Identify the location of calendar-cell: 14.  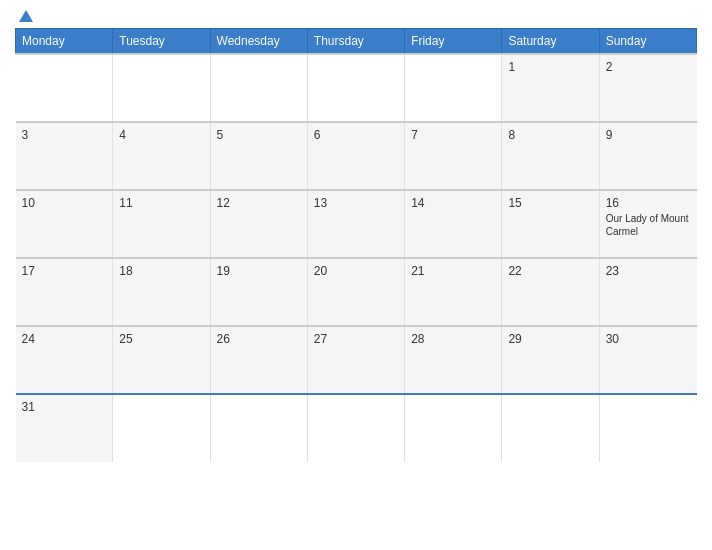
(454, 224).